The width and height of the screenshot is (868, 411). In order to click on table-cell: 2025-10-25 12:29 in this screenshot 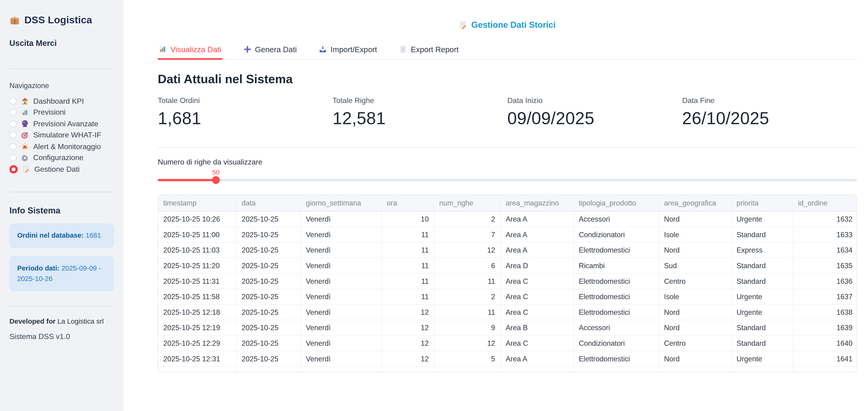, I will do `click(197, 344)`.